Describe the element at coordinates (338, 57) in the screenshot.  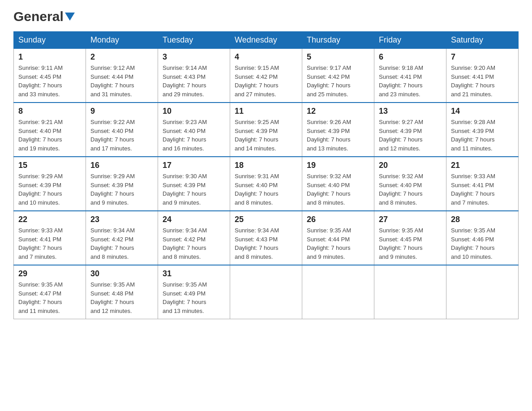
I see `day-number: 5` at that location.